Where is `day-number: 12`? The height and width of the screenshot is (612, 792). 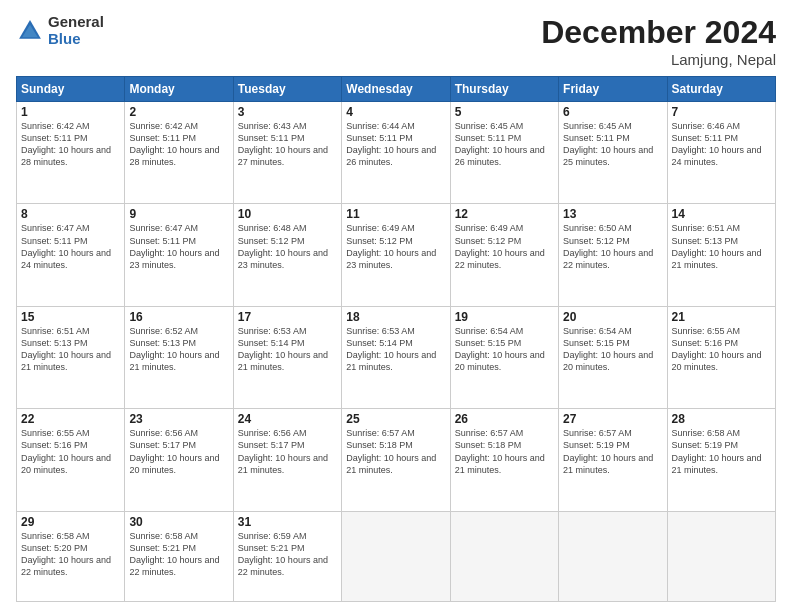 day-number: 12 is located at coordinates (504, 214).